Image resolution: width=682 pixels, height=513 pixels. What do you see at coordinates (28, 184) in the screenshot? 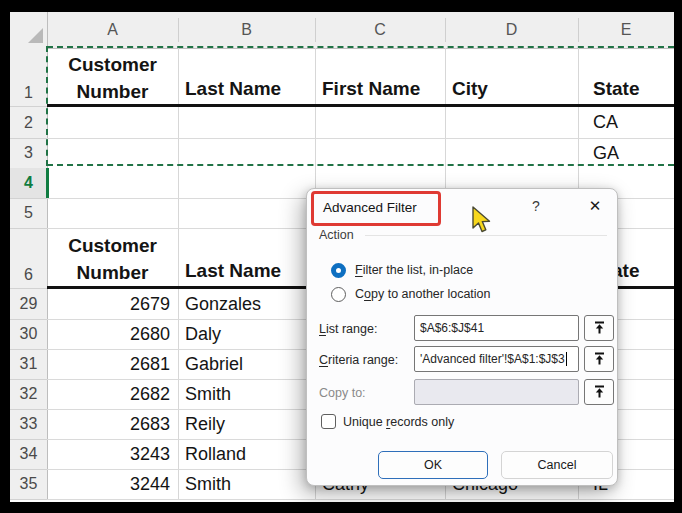
I see `row-header-4: 4` at bounding box center [28, 184].